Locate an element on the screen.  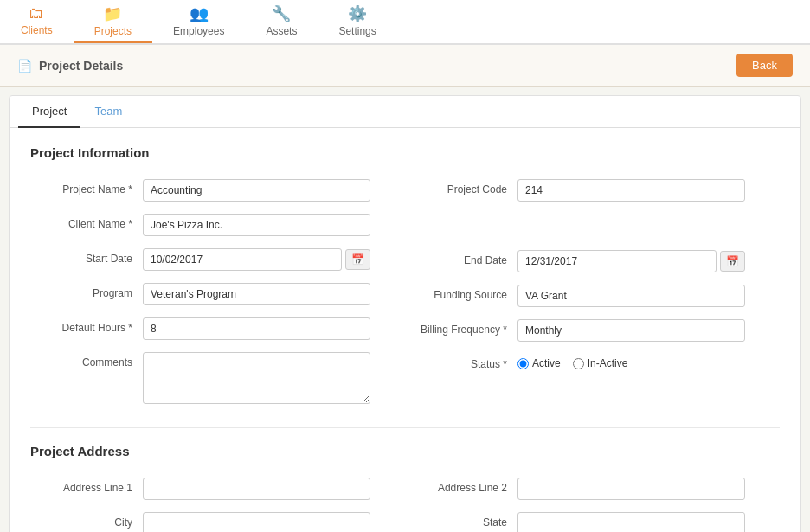
status-inactive-label: In-Active is located at coordinates (601, 363).